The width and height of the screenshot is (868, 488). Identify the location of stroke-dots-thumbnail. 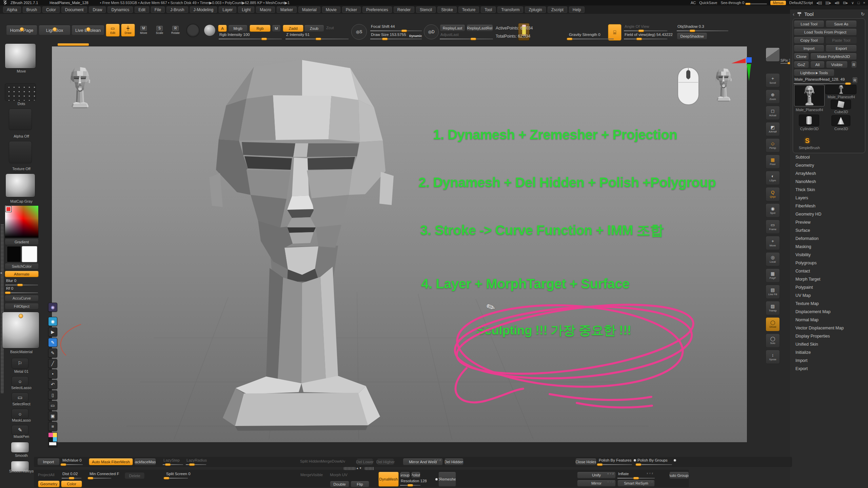
(20, 92).